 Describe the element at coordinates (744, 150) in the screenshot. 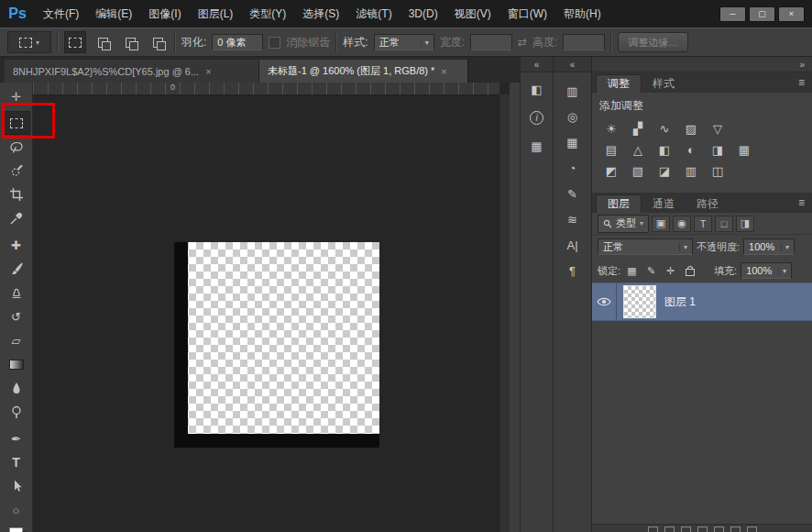

I see `color-lookup-icon: ▦` at that location.